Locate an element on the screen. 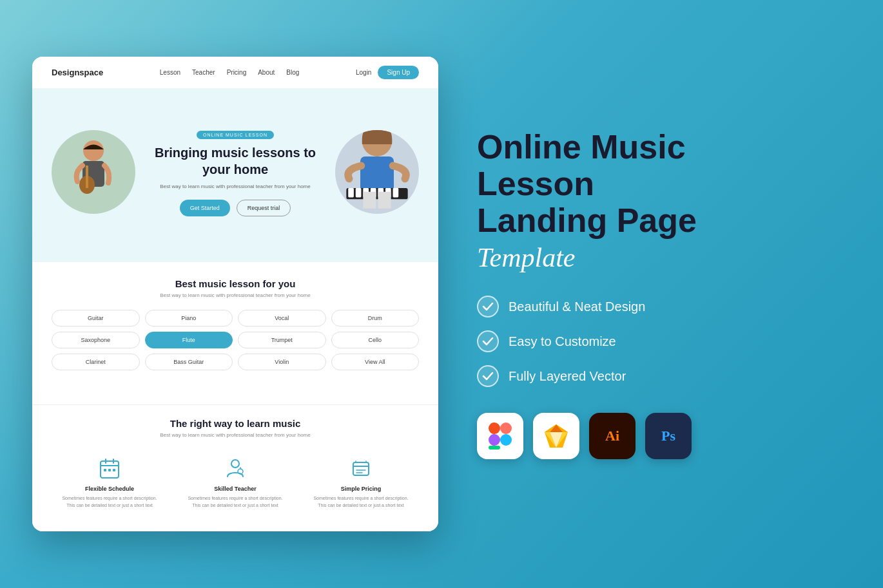 The height and width of the screenshot is (588, 883). marketing-feature-2: Easy to Customize is located at coordinates (664, 341).